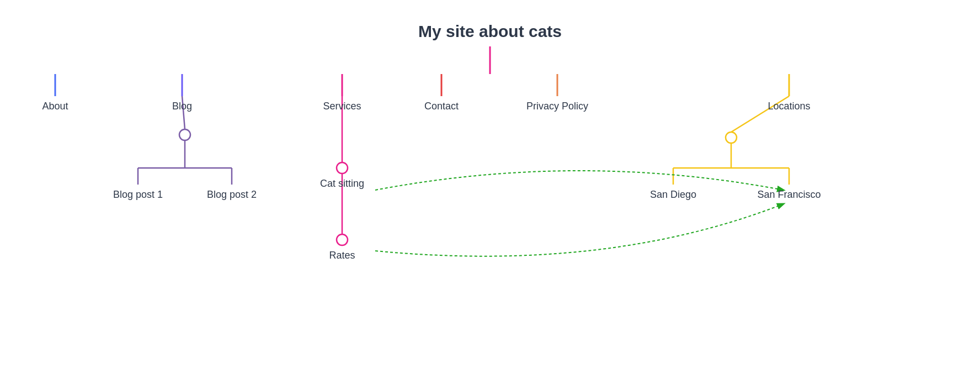 The image size is (980, 368). What do you see at coordinates (342, 255) in the screenshot?
I see `rates-label: Rates` at bounding box center [342, 255].